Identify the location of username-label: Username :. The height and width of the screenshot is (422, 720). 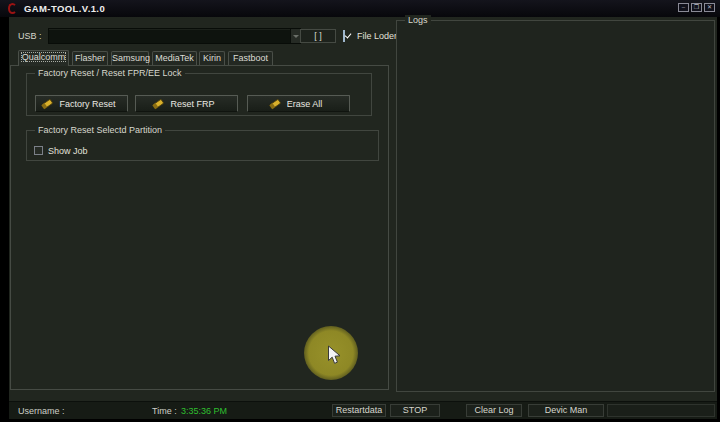
(42, 411).